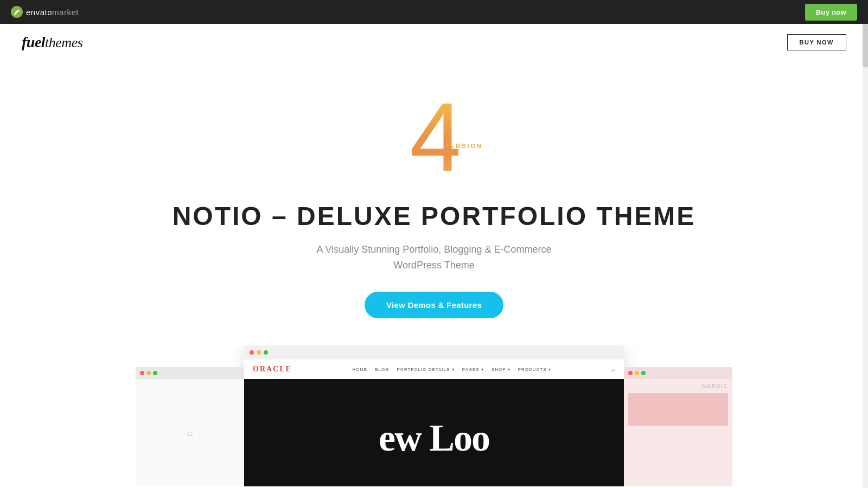 The height and width of the screenshot is (488, 868). What do you see at coordinates (142, 373) in the screenshot?
I see `dot-red` at bounding box center [142, 373].